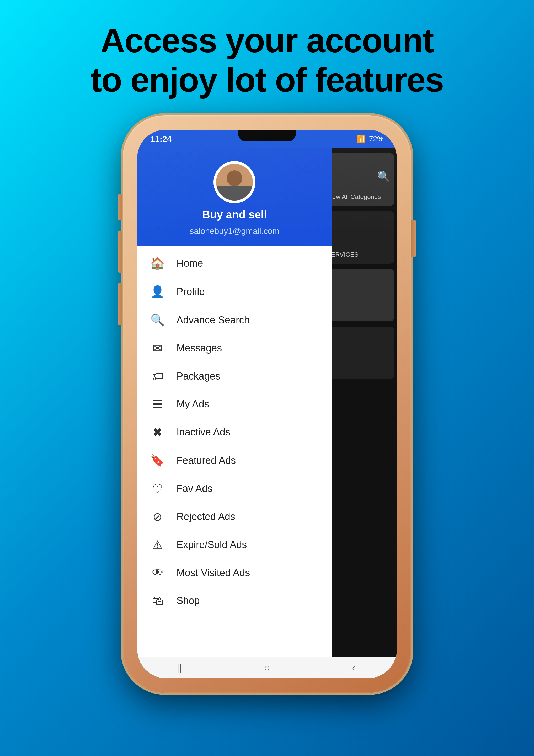  What do you see at coordinates (235, 404) in the screenshot?
I see `menu-item-my-ads: ☰ My Ads` at bounding box center [235, 404].